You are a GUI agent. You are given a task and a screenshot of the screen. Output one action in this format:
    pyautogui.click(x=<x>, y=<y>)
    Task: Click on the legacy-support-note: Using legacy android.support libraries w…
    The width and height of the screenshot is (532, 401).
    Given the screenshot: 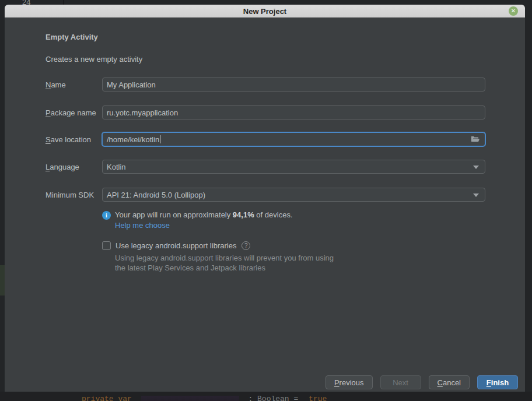 What is the action you would take?
    pyautogui.click(x=300, y=263)
    